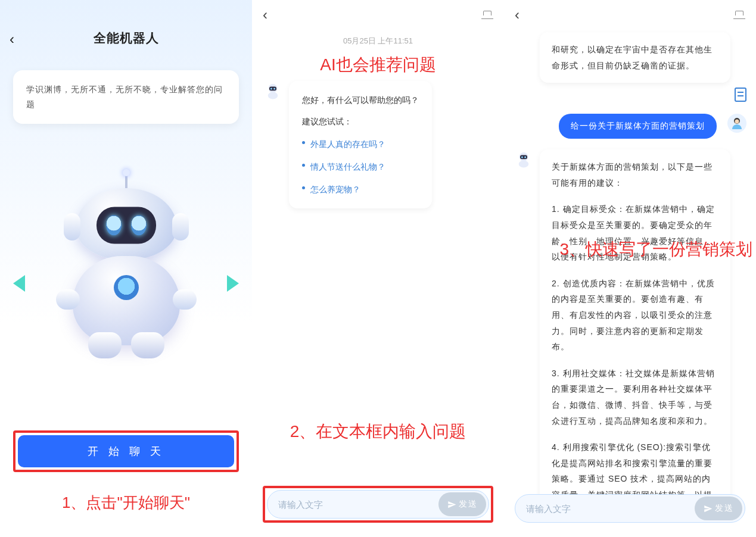 This screenshot has width=756, height=537. What do you see at coordinates (378, 504) in the screenshot?
I see `highlight-frame: 发送` at bounding box center [378, 504].